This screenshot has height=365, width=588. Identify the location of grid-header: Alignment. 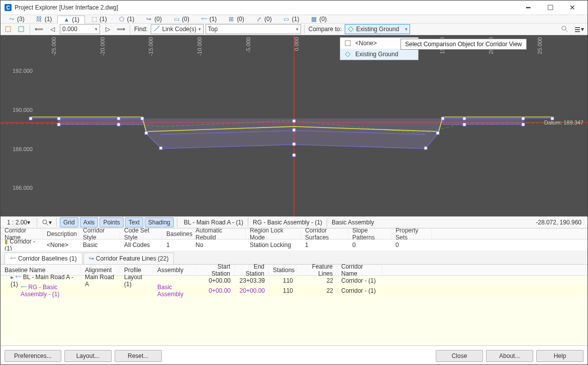
(101, 270).